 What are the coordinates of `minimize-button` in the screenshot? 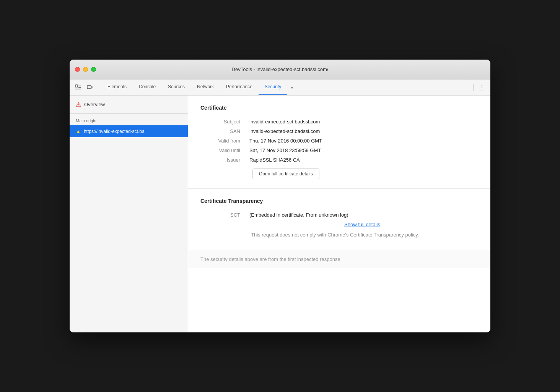 It's located at (86, 70).